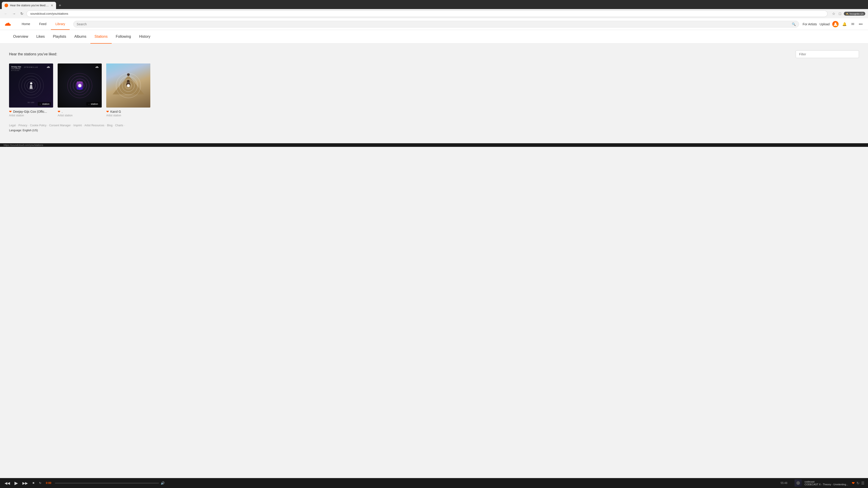 The width and height of the screenshot is (868, 488). What do you see at coordinates (855, 13) in the screenshot?
I see `incognito-badge: 🕵 Incognito (2)` at bounding box center [855, 13].